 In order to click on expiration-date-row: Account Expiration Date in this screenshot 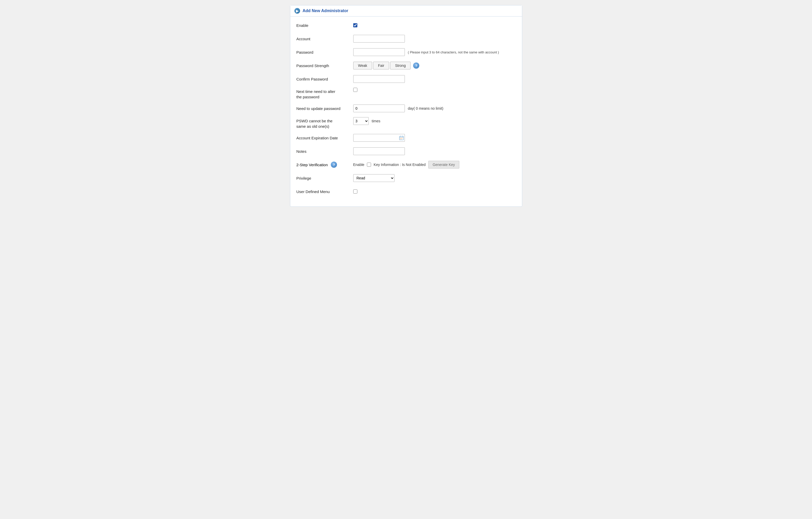, I will do `click(406, 138)`.